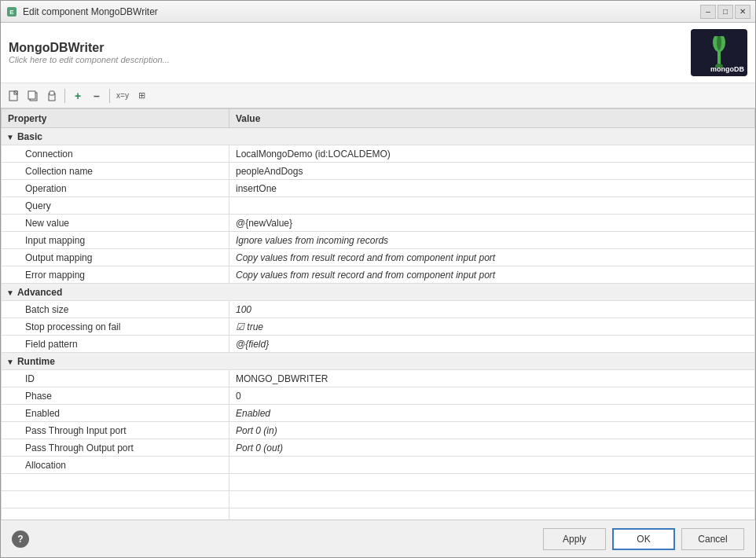 This screenshot has height=558, width=756. Describe the element at coordinates (116, 171) in the screenshot. I see `property-cell: Collection name` at that location.